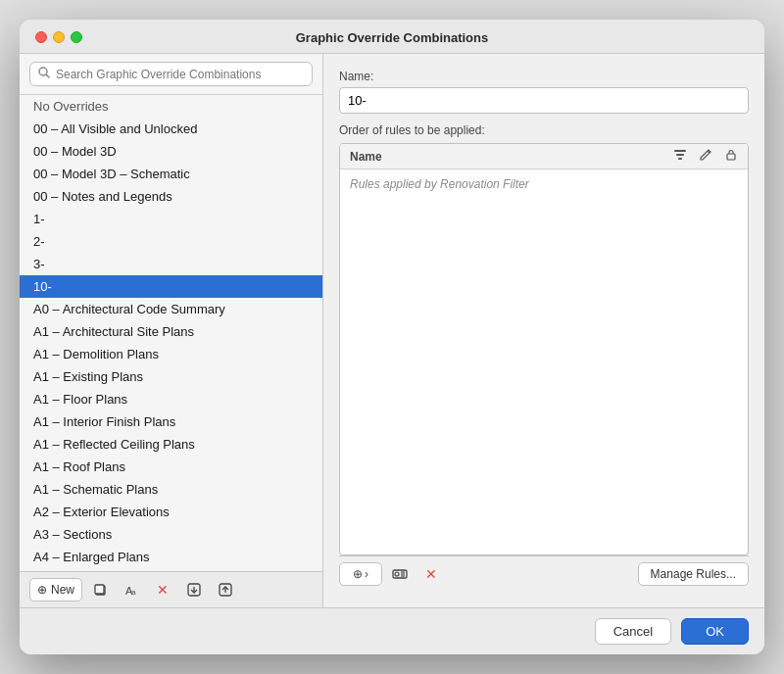  I want to click on title-bar: Graphic Override Combinations, so click(392, 37).